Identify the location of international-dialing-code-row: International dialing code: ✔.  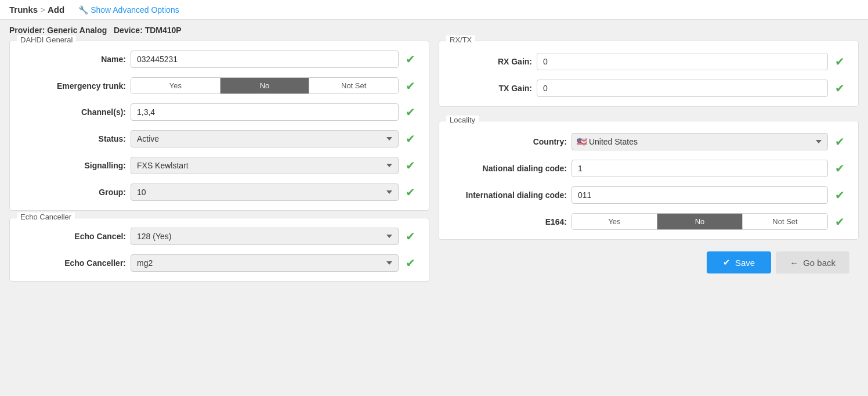
(649, 195).